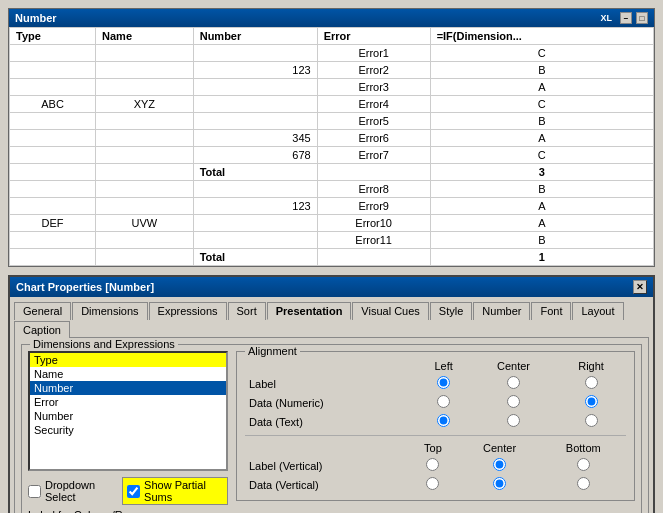  Describe the element at coordinates (247, 311) in the screenshot. I see `tab-sort: Sort` at that location.